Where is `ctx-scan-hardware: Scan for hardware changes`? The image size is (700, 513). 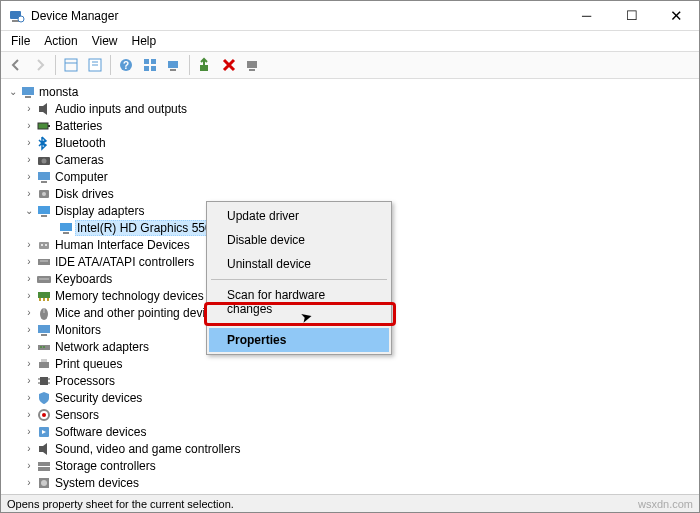 ctx-scan-hardware: Scan for hardware changes is located at coordinates (299, 302).